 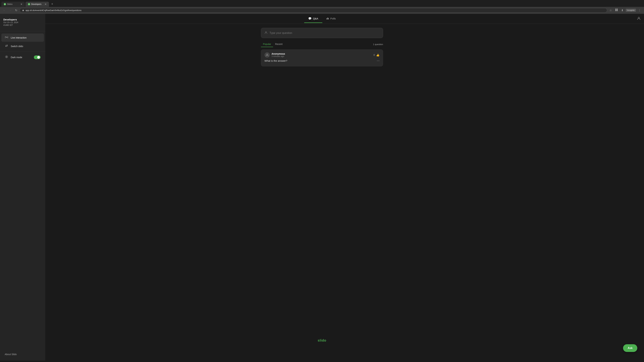 What do you see at coordinates (22, 57) in the screenshot?
I see `sidebar-item-dark-mode: Dark mode` at bounding box center [22, 57].